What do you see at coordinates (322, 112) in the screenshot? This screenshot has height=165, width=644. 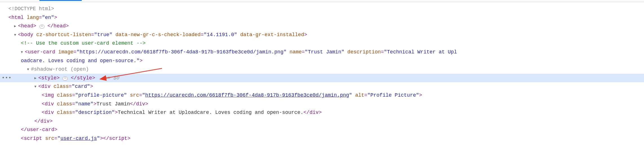 I see `description-div-node: <div class="description">Technical Write…` at bounding box center [322, 112].